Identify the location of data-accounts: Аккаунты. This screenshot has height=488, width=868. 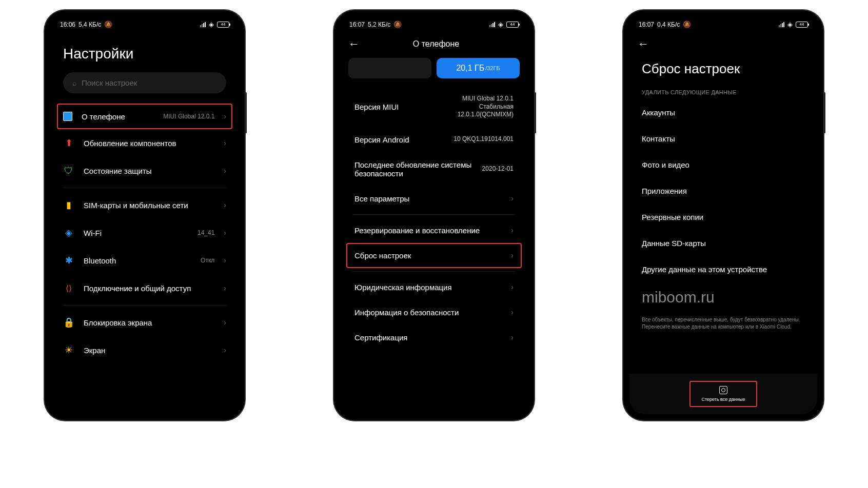
(723, 113).